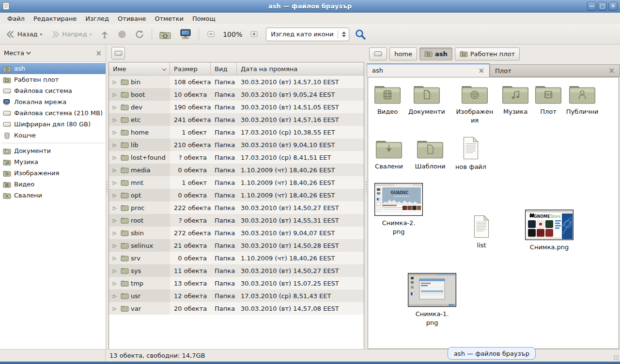 Image resolution: width=620 pixels, height=364 pixels. What do you see at coordinates (236, 233) in the screenshot?
I see `table-row-sbin: ▷ sbin272 обектаПапка30.03.2010 (вт) 9,0…` at bounding box center [236, 233].